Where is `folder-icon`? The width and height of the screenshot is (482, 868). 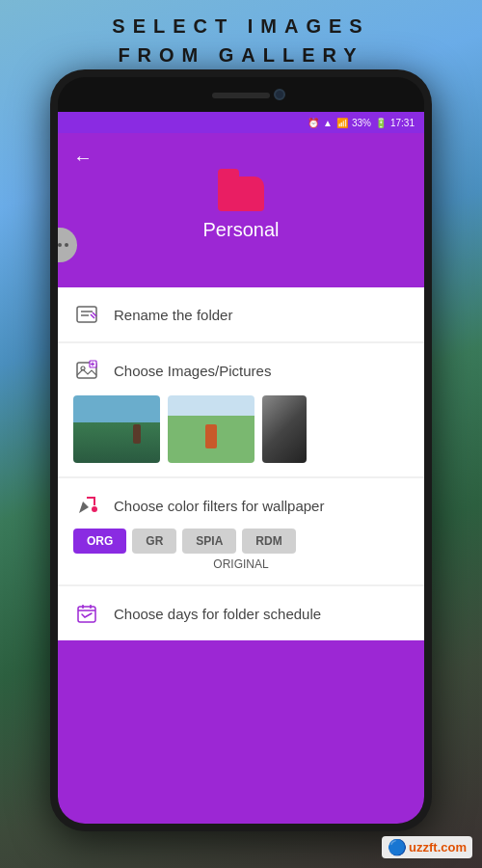 folder-icon is located at coordinates (241, 194).